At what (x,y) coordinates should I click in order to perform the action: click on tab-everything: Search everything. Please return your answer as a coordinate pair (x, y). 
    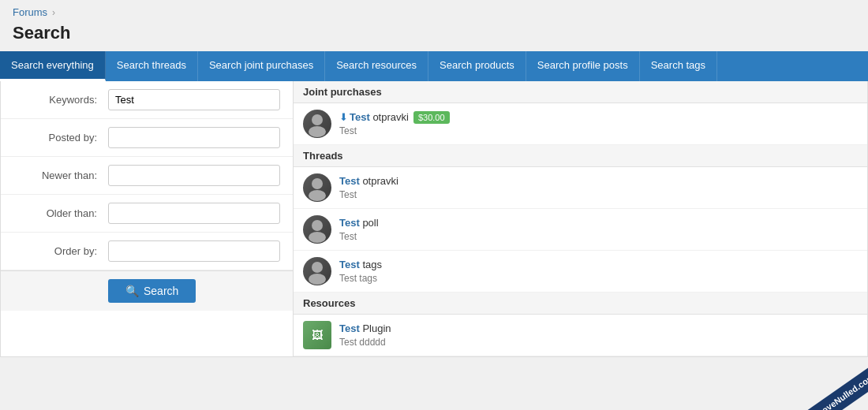
    Looking at the image, I should click on (53, 66).